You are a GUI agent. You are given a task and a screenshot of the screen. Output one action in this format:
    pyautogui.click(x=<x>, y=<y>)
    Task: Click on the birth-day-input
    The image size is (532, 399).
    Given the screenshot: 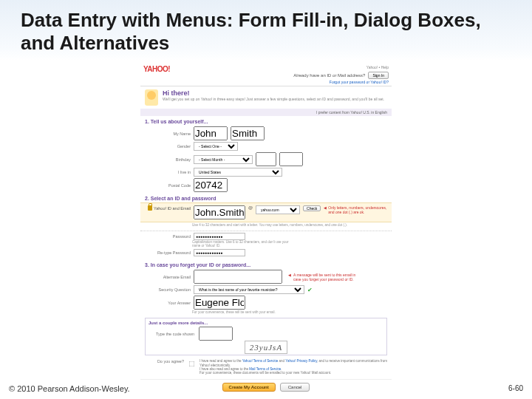 What is the action you would take?
    pyautogui.click(x=266, y=160)
    